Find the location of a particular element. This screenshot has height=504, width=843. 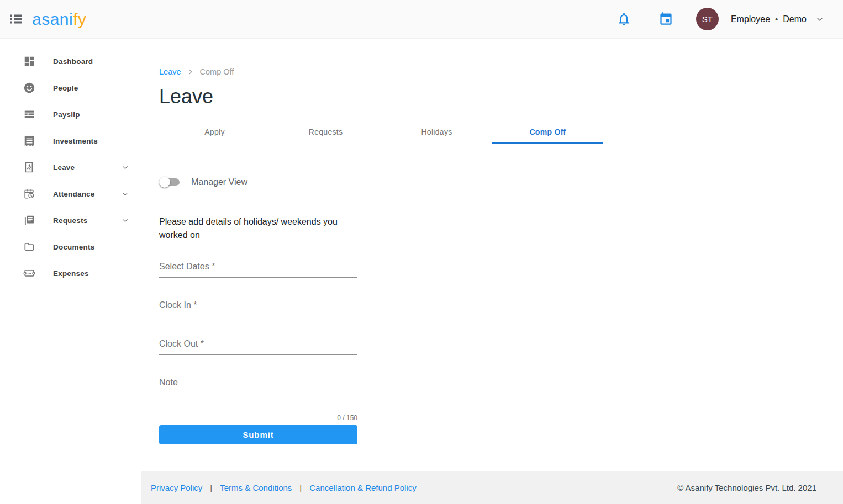

sidebar-item-leave: Leave is located at coordinates (71, 167).